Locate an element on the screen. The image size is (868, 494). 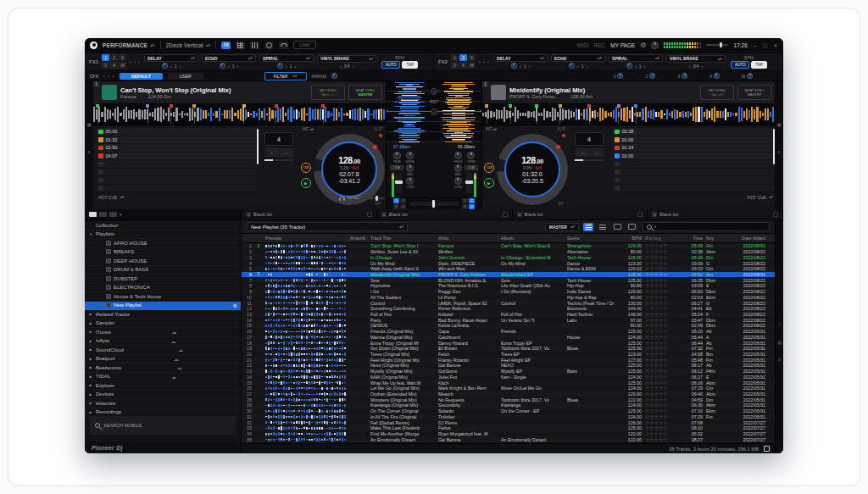
layout-select: 2Deck Vertical▴▾ is located at coordinates (188, 46).